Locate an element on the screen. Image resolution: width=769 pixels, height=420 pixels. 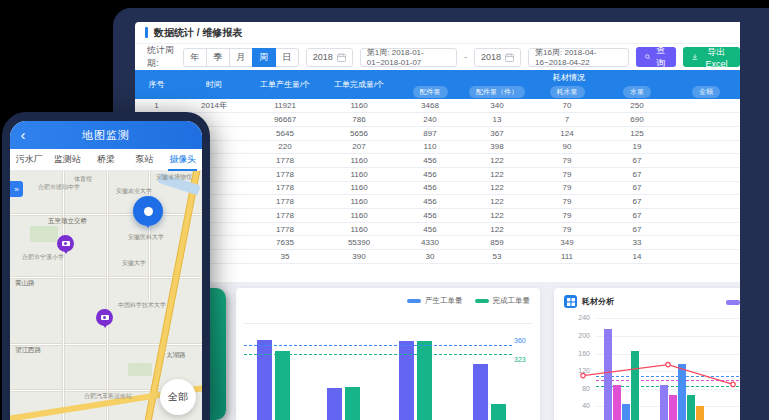
col-header: 序号 is located at coordinates (156, 84).